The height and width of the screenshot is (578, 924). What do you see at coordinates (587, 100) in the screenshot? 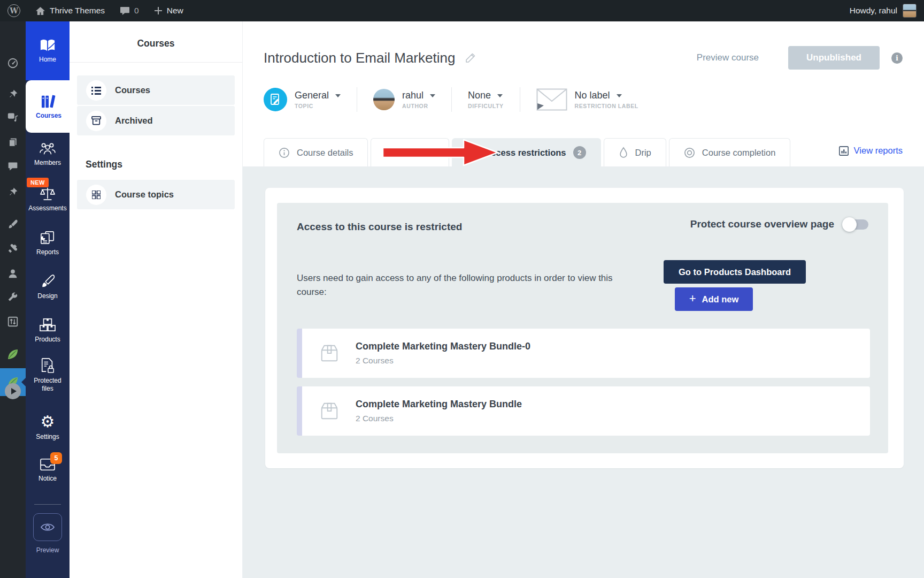
I see `restriction-label-dropdown: No label RESTRICTION LABEL` at bounding box center [587, 100].